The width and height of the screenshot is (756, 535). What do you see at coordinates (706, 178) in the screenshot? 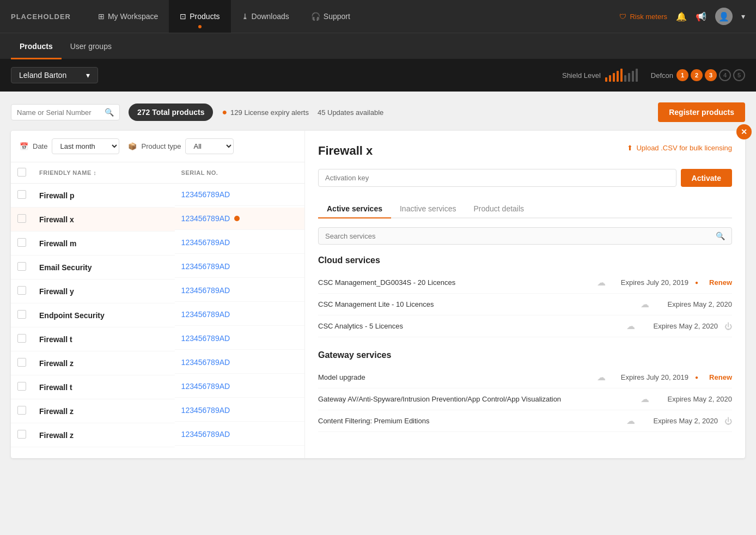
I see `activate-button: Activate` at bounding box center [706, 178].